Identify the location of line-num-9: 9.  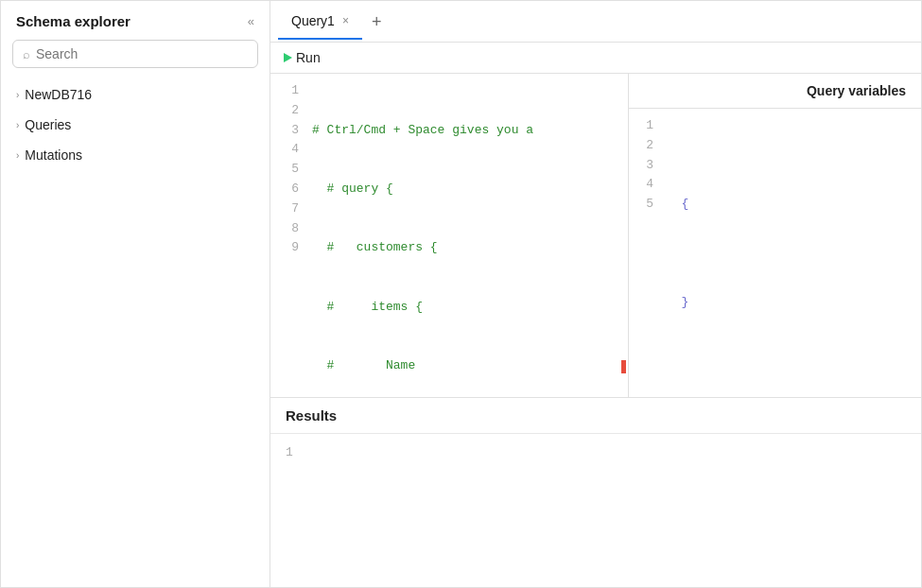
(289, 248).